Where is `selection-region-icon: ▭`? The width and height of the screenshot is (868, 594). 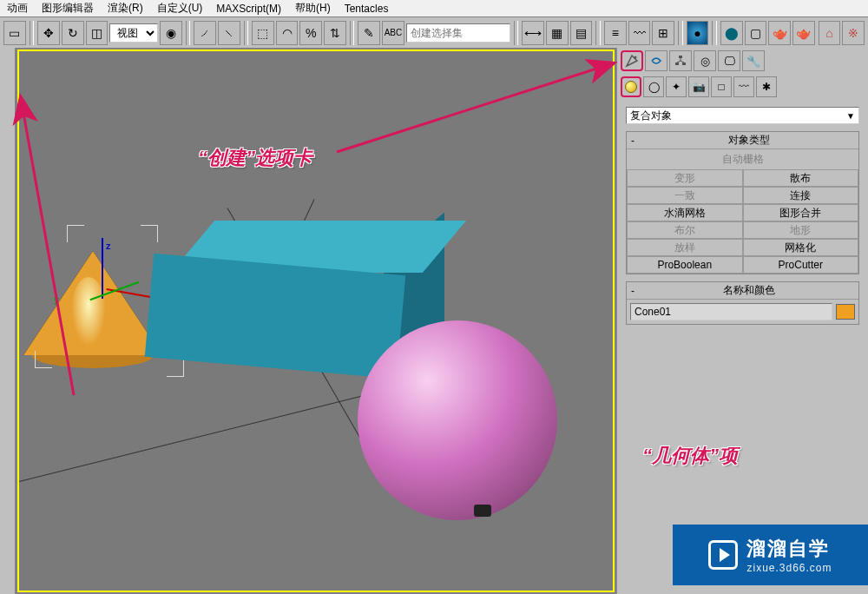
selection-region-icon: ▭ is located at coordinates (15, 33).